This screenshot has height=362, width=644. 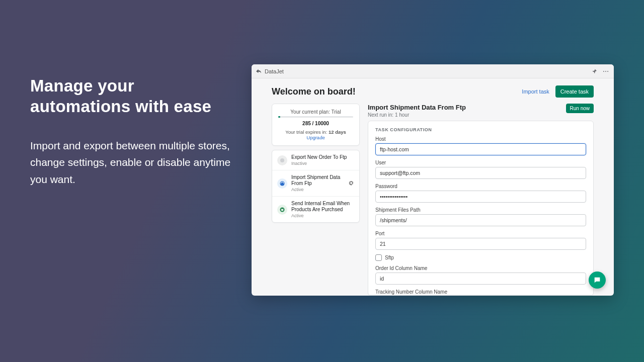 I want to click on task-item-send-email: Send Internal Email When Products Are Pu…, so click(x=316, y=209).